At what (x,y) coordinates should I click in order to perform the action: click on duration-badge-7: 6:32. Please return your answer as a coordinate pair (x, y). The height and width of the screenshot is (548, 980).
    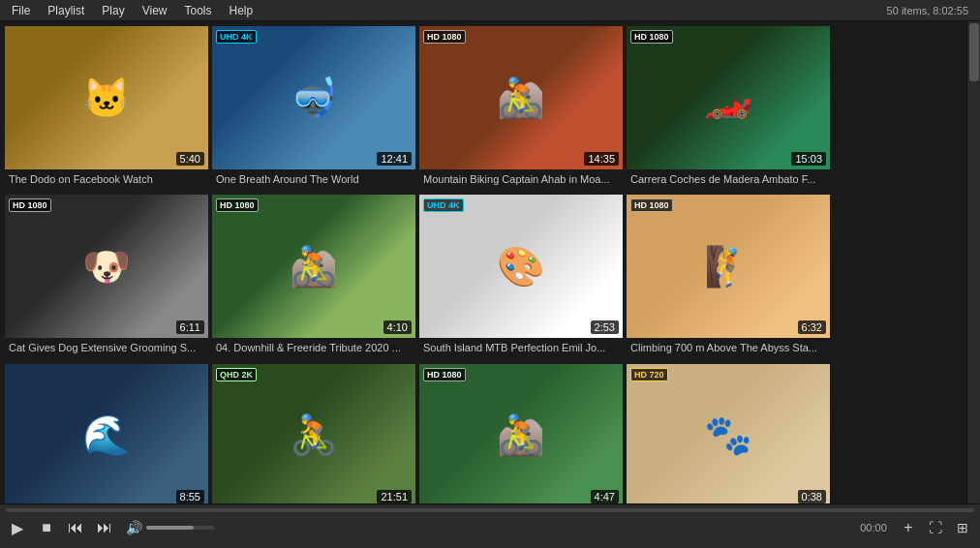
    Looking at the image, I should click on (812, 327).